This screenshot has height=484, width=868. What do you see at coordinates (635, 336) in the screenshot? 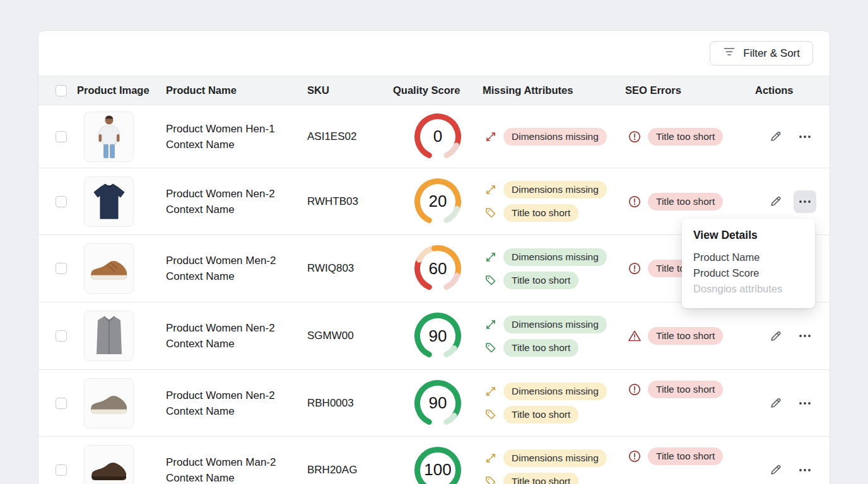
I see `alert-triangle-icon` at bounding box center [635, 336].